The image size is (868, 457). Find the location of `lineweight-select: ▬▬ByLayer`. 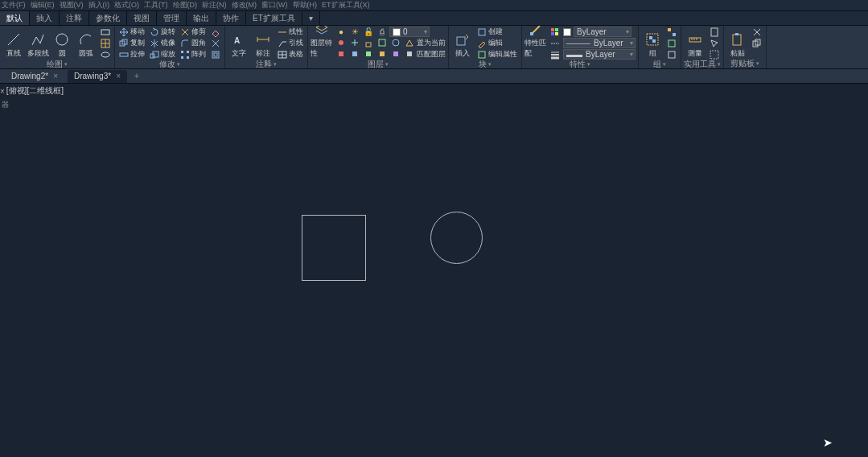

lineweight-select: ▬▬ByLayer is located at coordinates (599, 55).